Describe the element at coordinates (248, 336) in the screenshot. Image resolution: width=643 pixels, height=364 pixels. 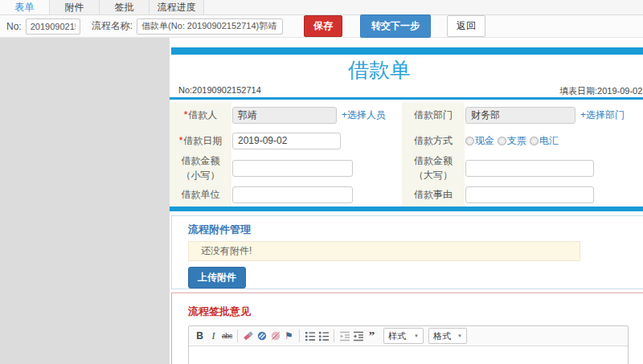
I see `remove-format-icon` at that location.